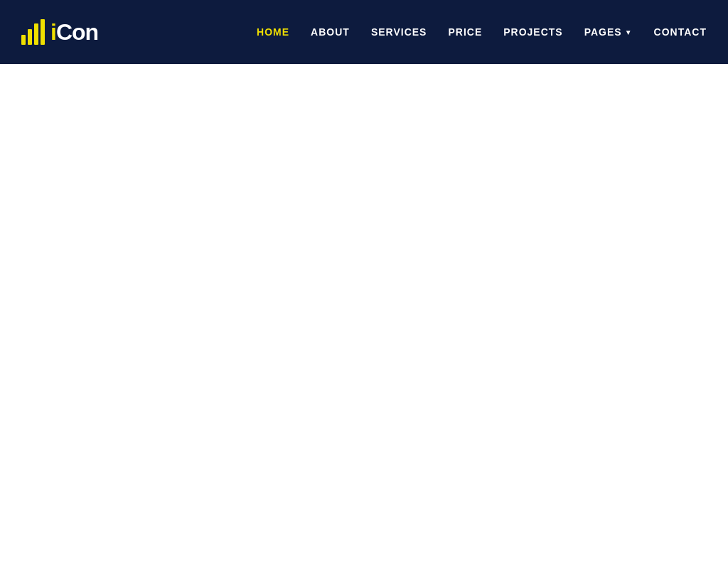  I want to click on nav-pages-label: PAGES, so click(603, 32).